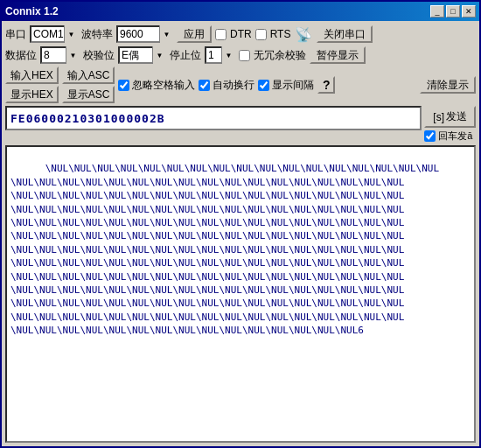 This screenshot has height=448, width=481. What do you see at coordinates (54, 34) in the screenshot?
I see `port-select: COM1 COM2 COM3` at bounding box center [54, 34].